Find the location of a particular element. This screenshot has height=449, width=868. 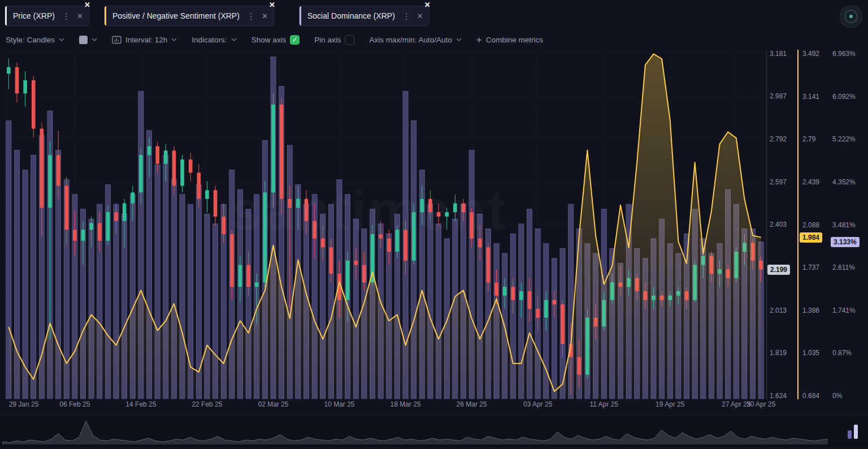

timeline-preview-strip is located at coordinates (434, 431).